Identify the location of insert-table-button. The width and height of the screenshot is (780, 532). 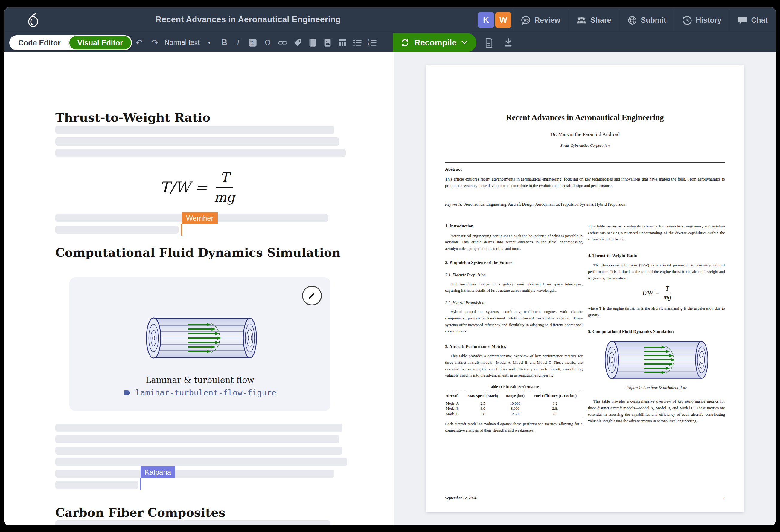
(342, 43).